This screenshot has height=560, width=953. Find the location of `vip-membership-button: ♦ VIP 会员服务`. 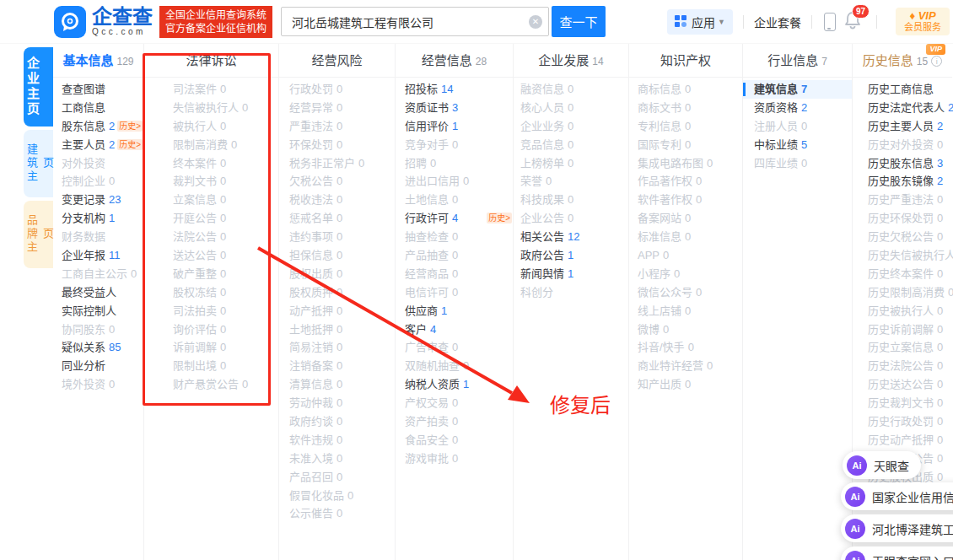

vip-membership-button: ♦ VIP 会员服务 is located at coordinates (923, 22).